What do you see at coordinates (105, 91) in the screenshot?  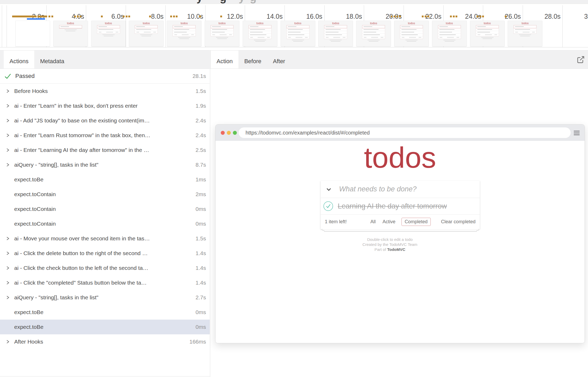 I see `action-label: Before Hooks` at bounding box center [105, 91].